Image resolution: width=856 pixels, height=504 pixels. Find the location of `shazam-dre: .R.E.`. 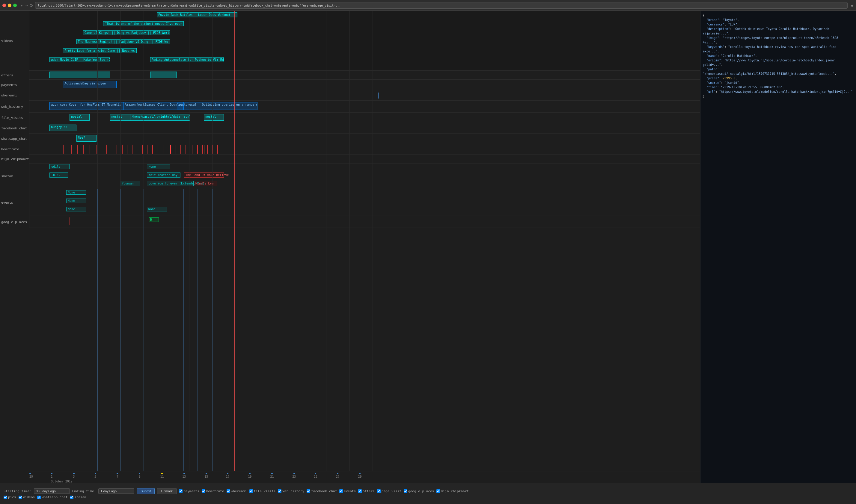

shazam-dre: .R.E. is located at coordinates (59, 175).